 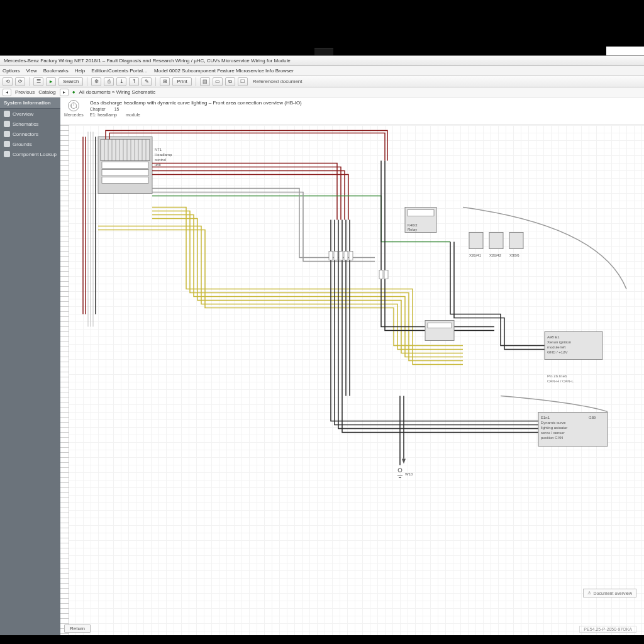 I want to click on tab-stub-right, so click(x=625, y=51).